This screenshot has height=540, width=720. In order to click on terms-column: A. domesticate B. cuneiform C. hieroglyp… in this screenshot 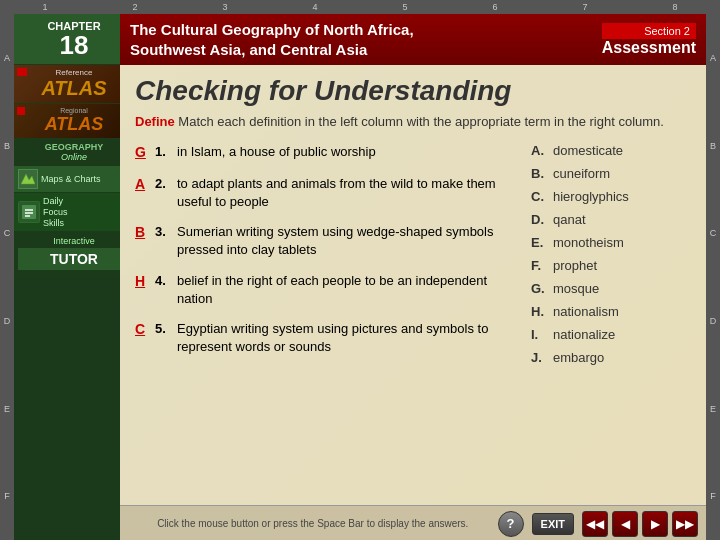, I will do `click(611, 258)`.